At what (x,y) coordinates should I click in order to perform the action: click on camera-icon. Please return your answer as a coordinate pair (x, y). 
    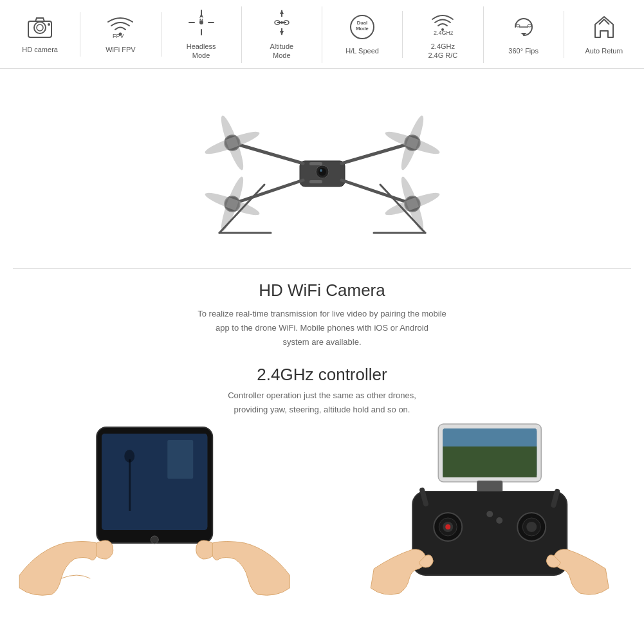
    Looking at the image, I should click on (40, 28).